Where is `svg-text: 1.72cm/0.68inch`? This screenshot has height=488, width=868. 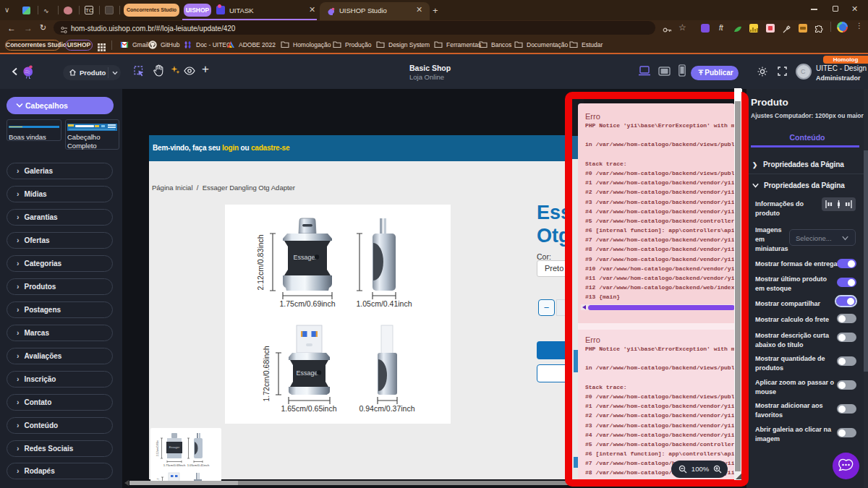
svg-text: 1.72cm/0.68inch is located at coordinates (266, 373).